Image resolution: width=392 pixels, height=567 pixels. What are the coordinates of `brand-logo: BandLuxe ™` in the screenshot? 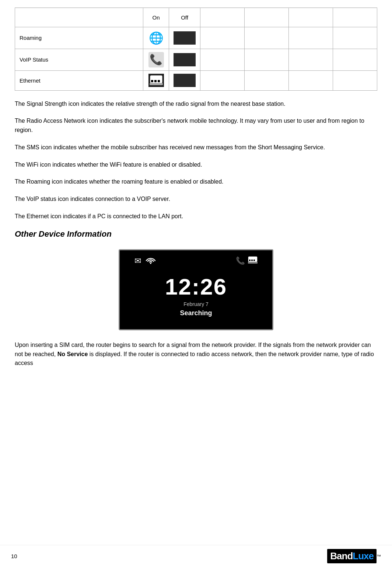 It's located at (354, 556).